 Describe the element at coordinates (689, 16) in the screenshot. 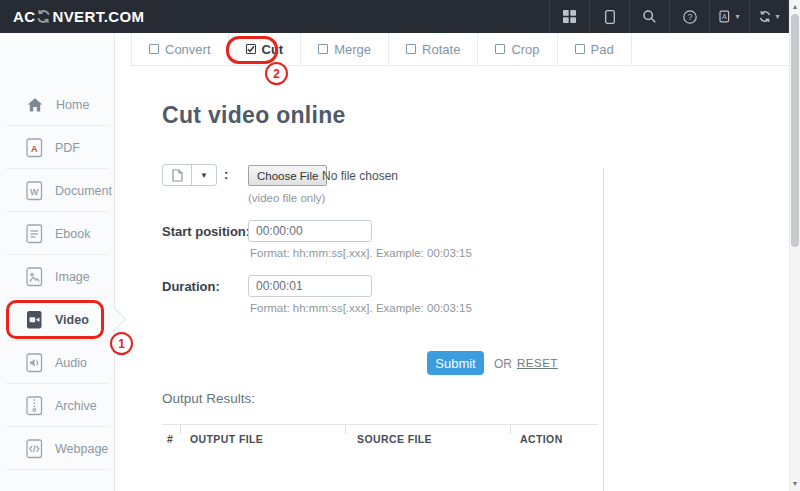

I see `help-button: ?` at that location.